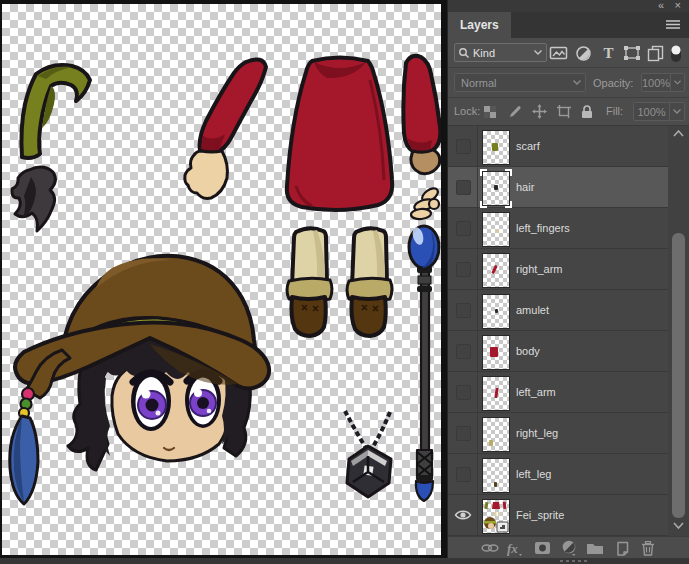 The width and height of the screenshot is (689, 564). I want to click on blend-row: Normal Opacity: 100%, so click(568, 83).